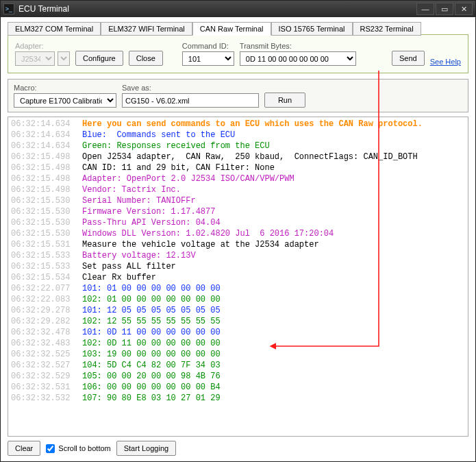 Image resolution: width=476 pixels, height=462 pixels. Describe the element at coordinates (238, 168) in the screenshot. I see `log-line: 06:32:15.498 CAN ID: 11 and 29 bit, CAN …` at that location.